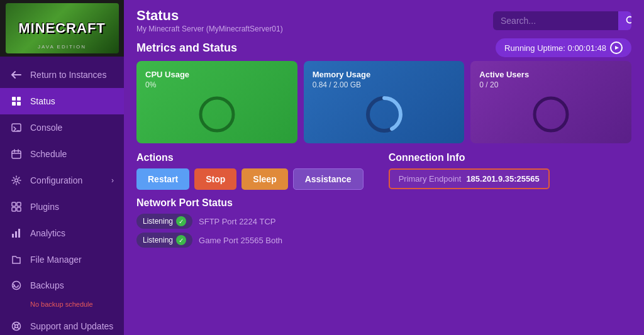  What do you see at coordinates (625, 21) in the screenshot?
I see `search-button` at bounding box center [625, 21].